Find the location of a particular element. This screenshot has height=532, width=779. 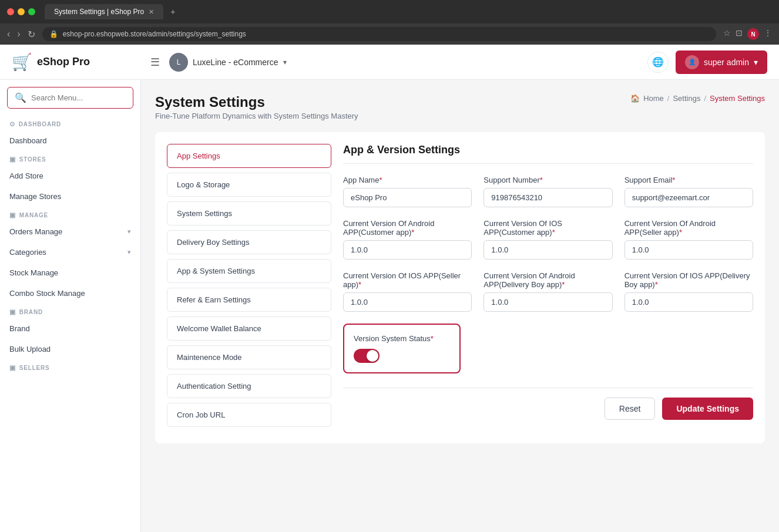

settings-nav-delivery-boy: Delivery Boy Settings is located at coordinates (249, 242).